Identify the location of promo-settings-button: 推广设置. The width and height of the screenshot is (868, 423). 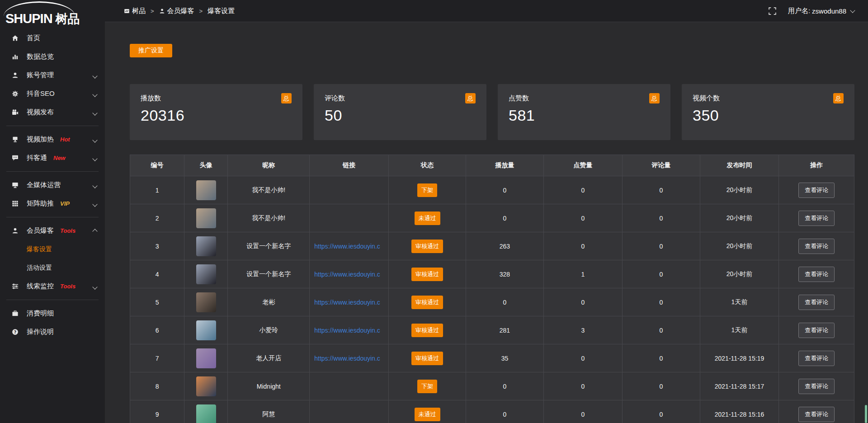
(151, 51).